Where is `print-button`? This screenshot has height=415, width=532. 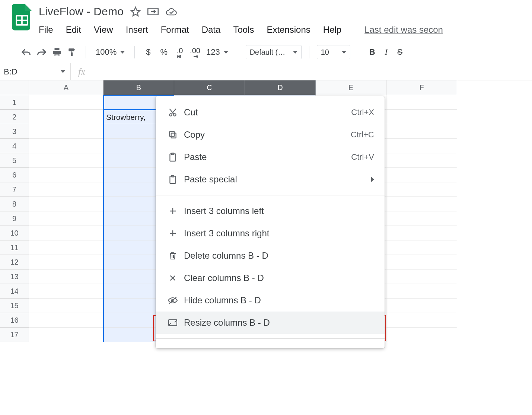 print-button is located at coordinates (57, 52).